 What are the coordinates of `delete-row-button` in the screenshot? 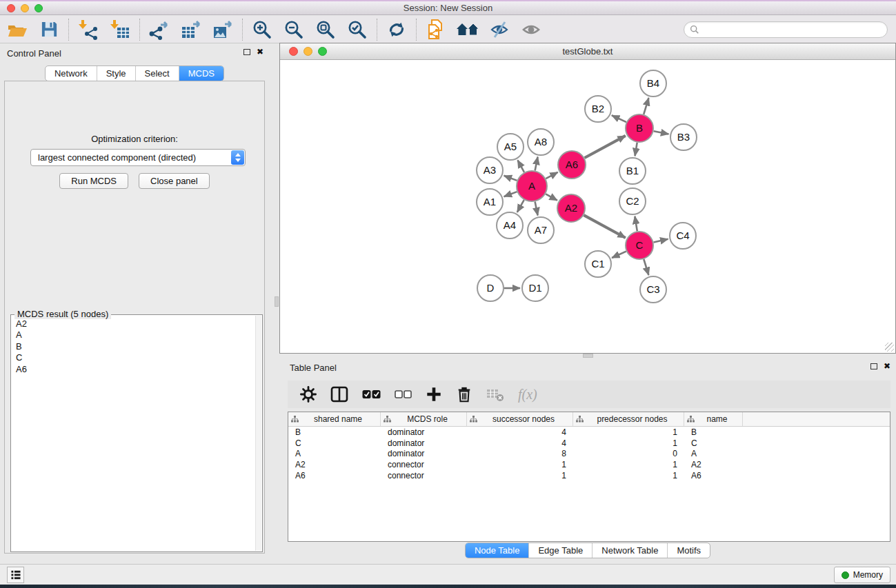 It's located at (464, 394).